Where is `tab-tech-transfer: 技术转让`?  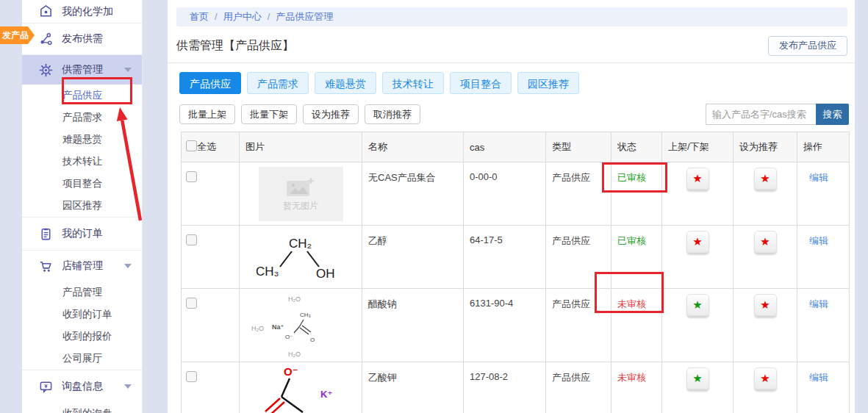
tab-tech-transfer: 技术转让 is located at coordinates (413, 83).